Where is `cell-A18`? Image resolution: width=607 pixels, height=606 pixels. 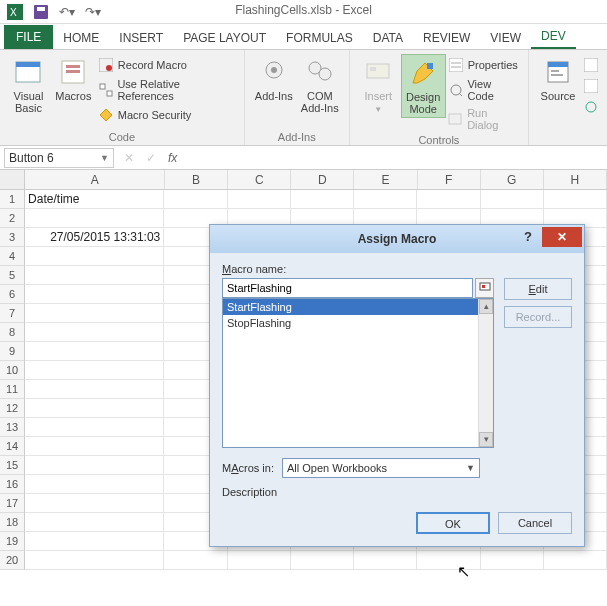 cell-A18 is located at coordinates (94, 522).